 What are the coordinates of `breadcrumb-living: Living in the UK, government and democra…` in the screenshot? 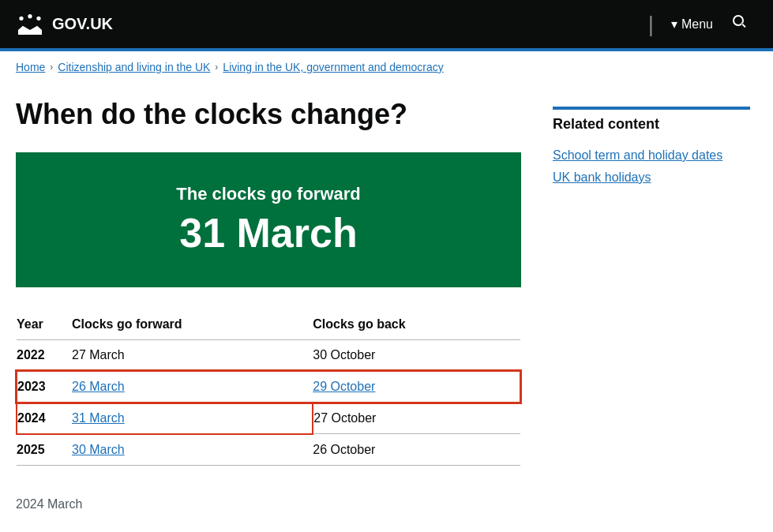 It's located at (333, 67).